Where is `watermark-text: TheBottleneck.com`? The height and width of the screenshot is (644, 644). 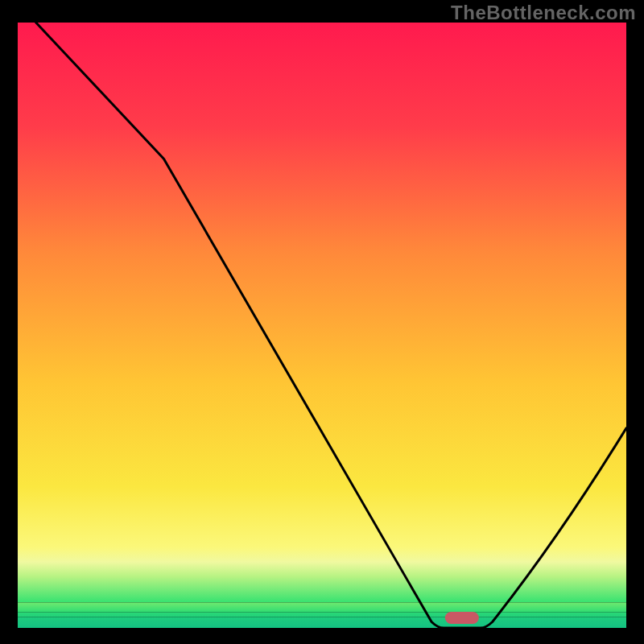 watermark-text: TheBottleneck.com is located at coordinates (543, 13).